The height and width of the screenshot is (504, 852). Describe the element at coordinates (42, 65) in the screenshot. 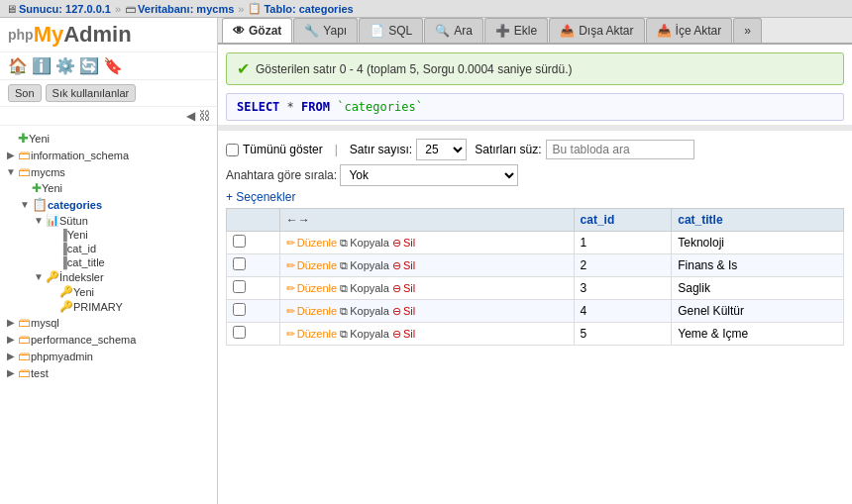

I see `info-icon: ℹ️` at that location.